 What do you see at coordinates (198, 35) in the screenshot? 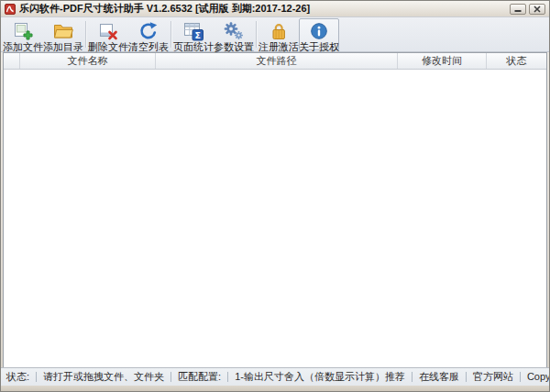
I see `svg-text: Σ` at bounding box center [198, 35].